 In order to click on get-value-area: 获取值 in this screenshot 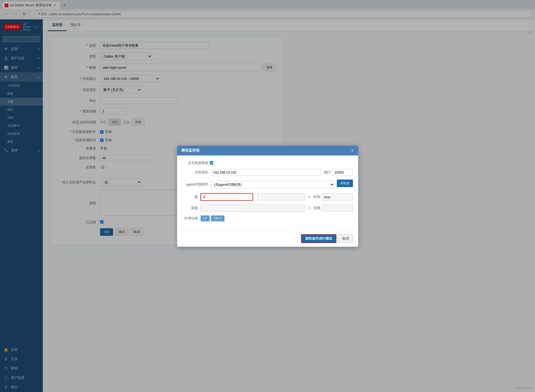, I will do `click(345, 184)`.